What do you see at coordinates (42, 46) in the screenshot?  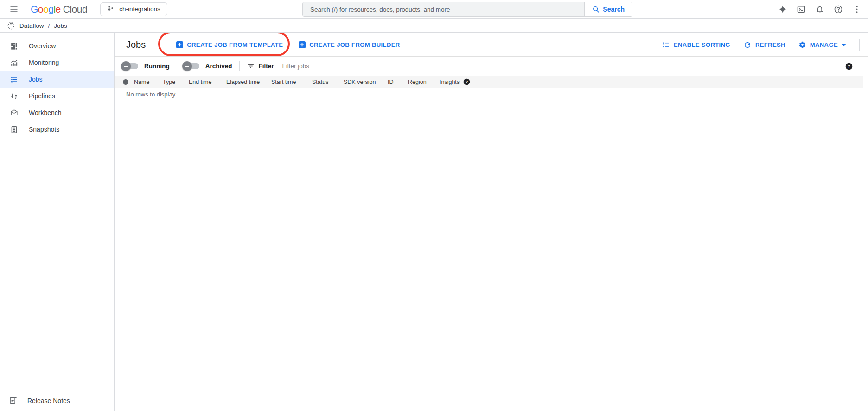 I see `sidebar-item-label: Overview` at bounding box center [42, 46].